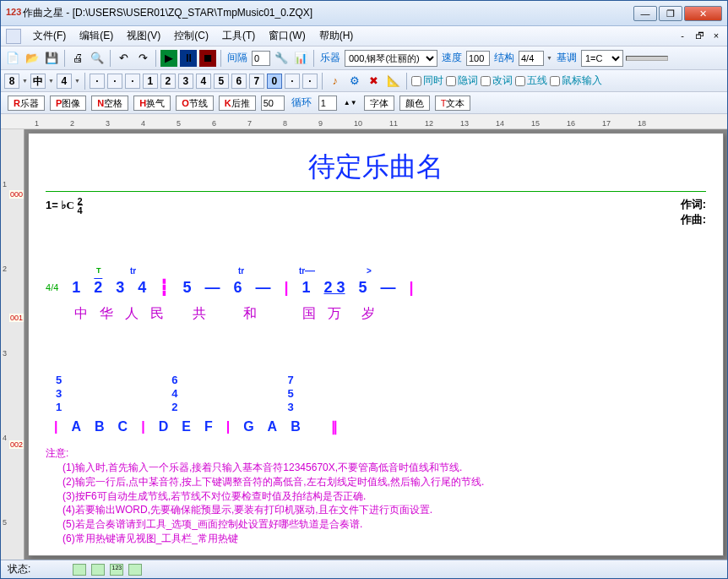 The height and width of the screenshot is (579, 728). What do you see at coordinates (237, 103) in the screenshot?
I see `pill-push: K后推` at bounding box center [237, 103].